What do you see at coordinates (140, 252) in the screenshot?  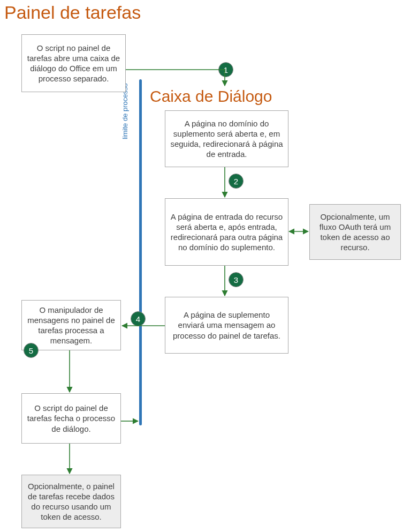 I see `process-boundary-line` at bounding box center [140, 252].